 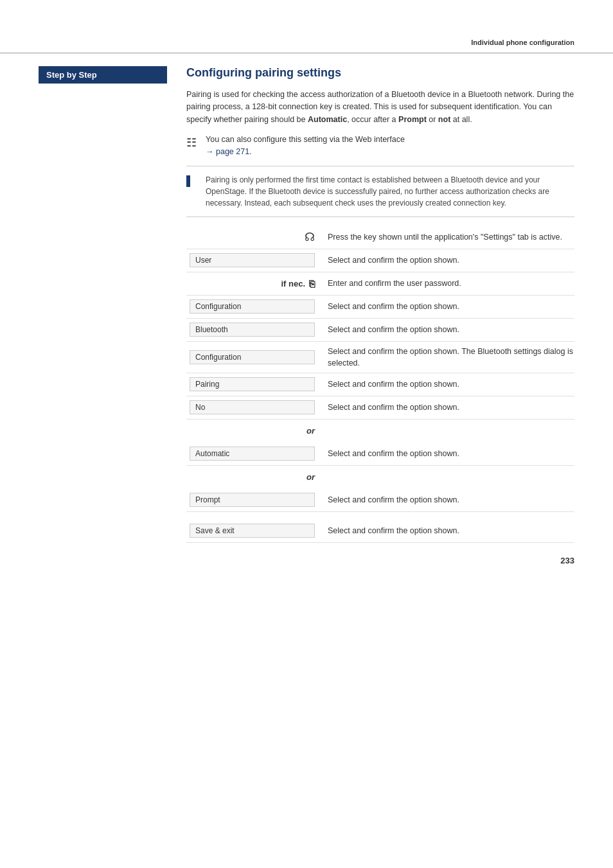 What do you see at coordinates (448, 284) in the screenshot?
I see `ifnec-instruction: Enter and confirm the user password.` at bounding box center [448, 284].